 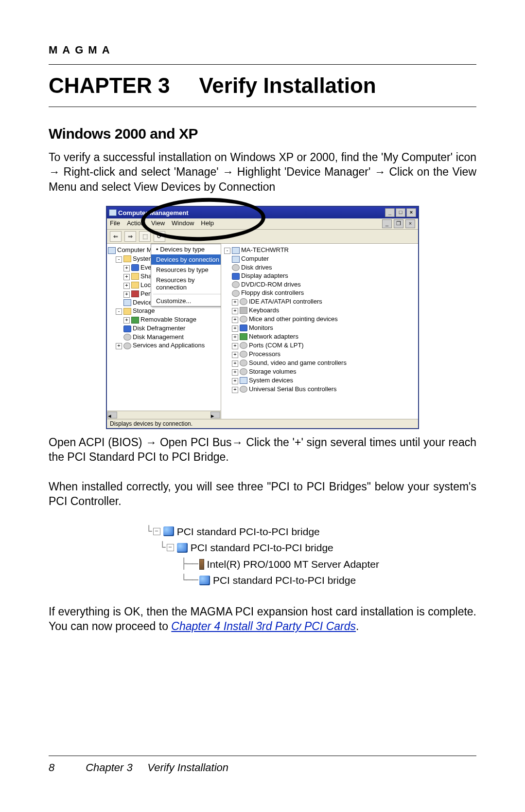 What do you see at coordinates (320, 345) in the screenshot?
I see `device-item: +Ports (COM & LPT)` at bounding box center [320, 345].